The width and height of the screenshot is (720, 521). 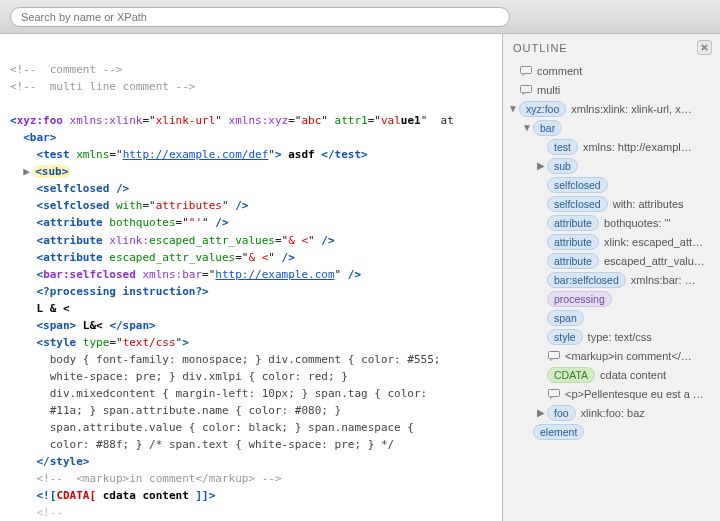 I want to click on tree-meta: bothquotes: "', so click(x=638, y=223).